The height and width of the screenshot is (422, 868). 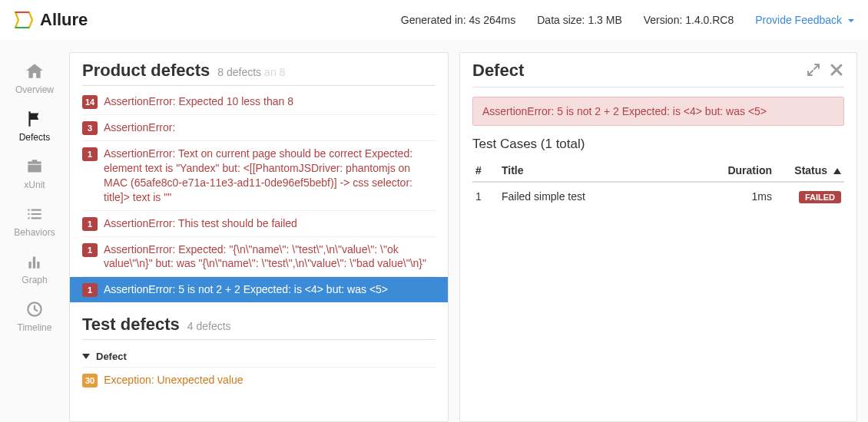 I want to click on briefcase-icon, so click(x=35, y=166).